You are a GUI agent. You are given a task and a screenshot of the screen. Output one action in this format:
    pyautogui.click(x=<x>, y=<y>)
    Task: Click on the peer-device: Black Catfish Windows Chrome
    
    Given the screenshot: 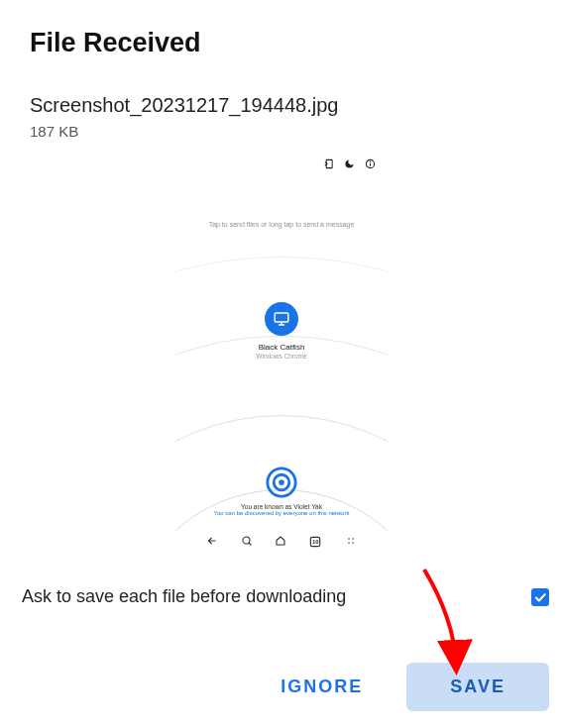 What is the action you would take?
    pyautogui.click(x=282, y=331)
    